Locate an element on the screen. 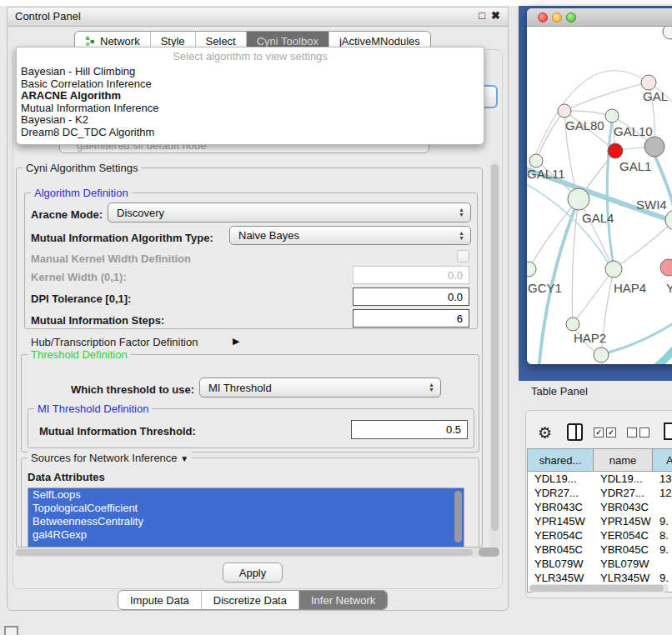  mi-algorithm-type-label: Mutual Information Algorithm Type: is located at coordinates (122, 238).